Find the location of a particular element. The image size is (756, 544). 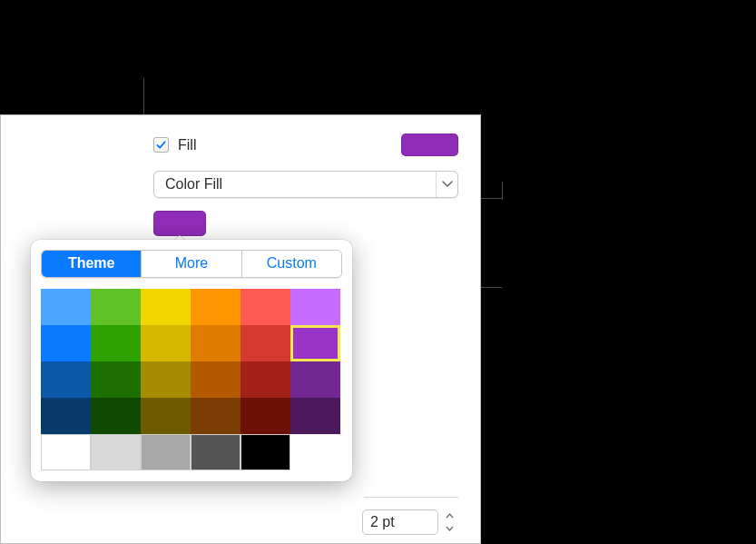

theme-color-grid is located at coordinates (191, 361).